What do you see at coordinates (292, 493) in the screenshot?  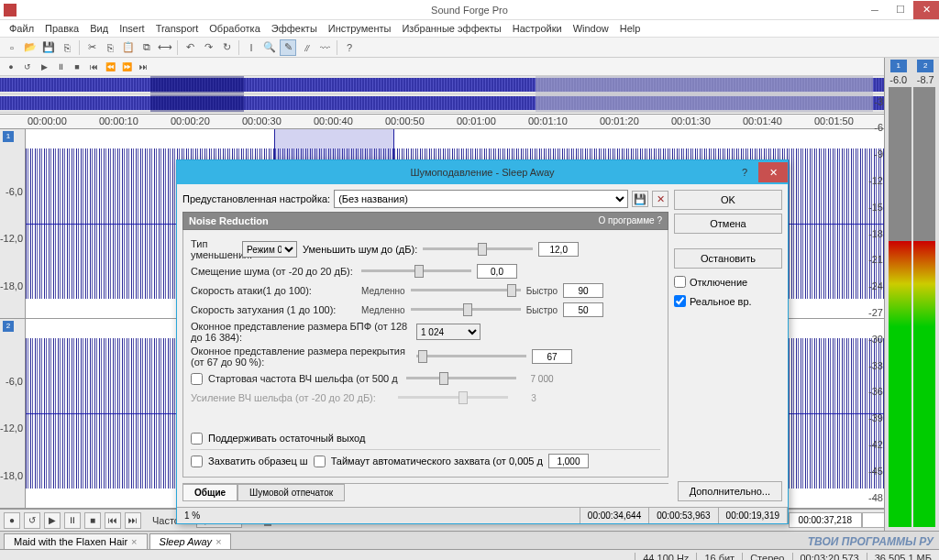 I see `dialog-tab-noiseprint: Шумовой отпечаток` at bounding box center [292, 493].